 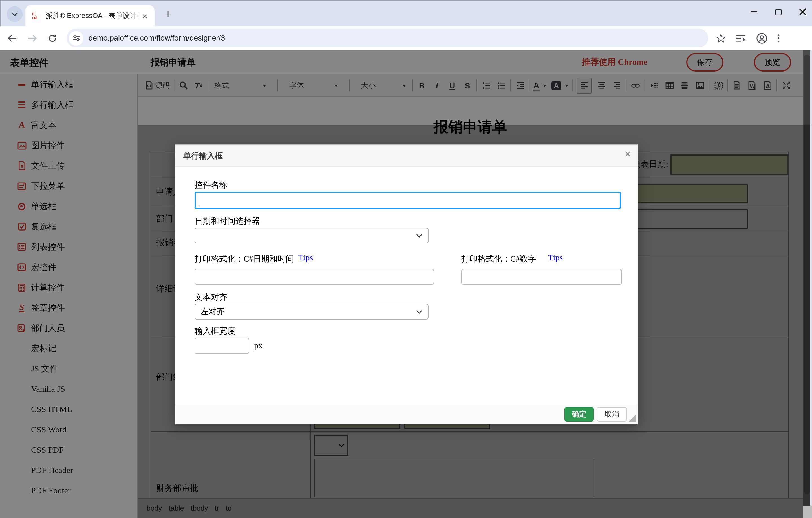 I want to click on control-name-label: 控件名称, so click(x=211, y=185).